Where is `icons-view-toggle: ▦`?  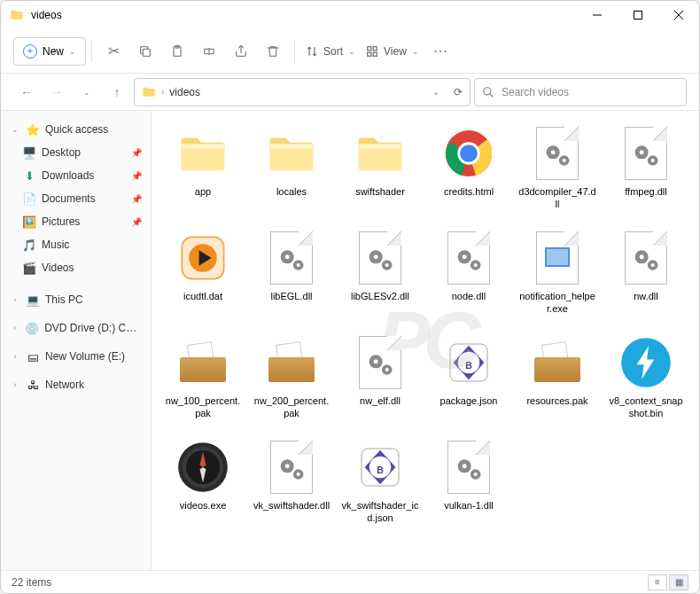 icons-view-toggle: ▦ is located at coordinates (679, 582).